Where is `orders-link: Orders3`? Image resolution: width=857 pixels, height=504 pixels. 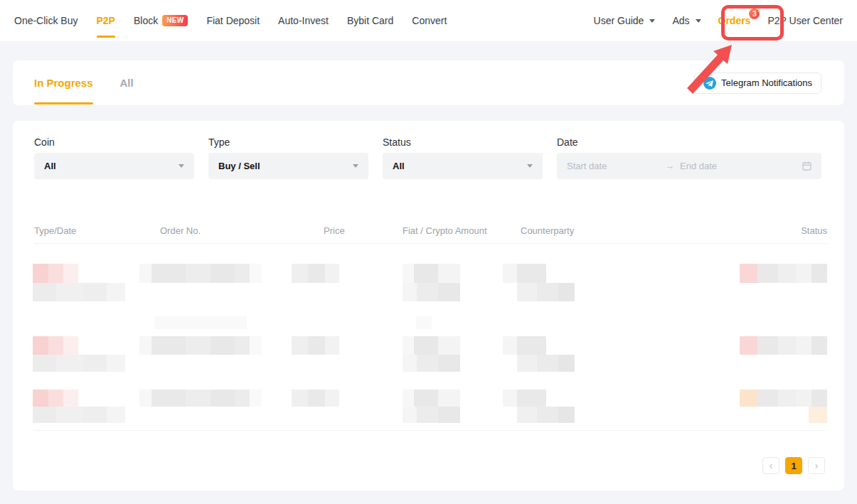
orders-link: Orders3 is located at coordinates (735, 21).